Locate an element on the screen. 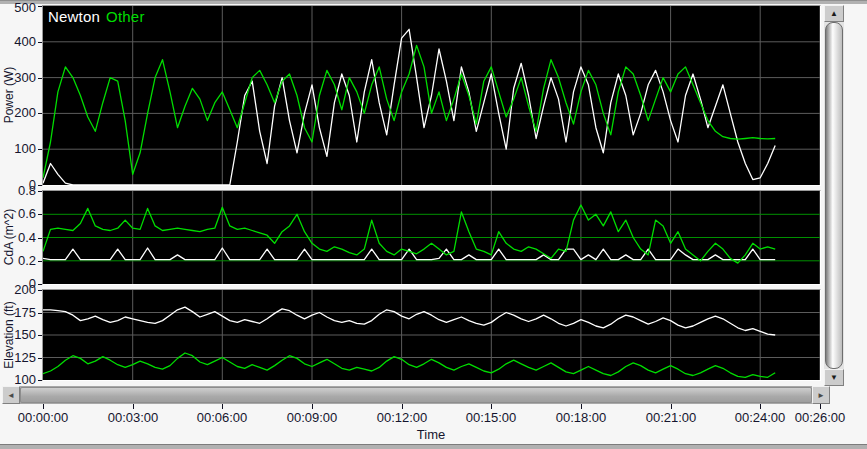 The width and height of the screenshot is (867, 449). down-arrow-icon: ▼ is located at coordinates (834, 378).